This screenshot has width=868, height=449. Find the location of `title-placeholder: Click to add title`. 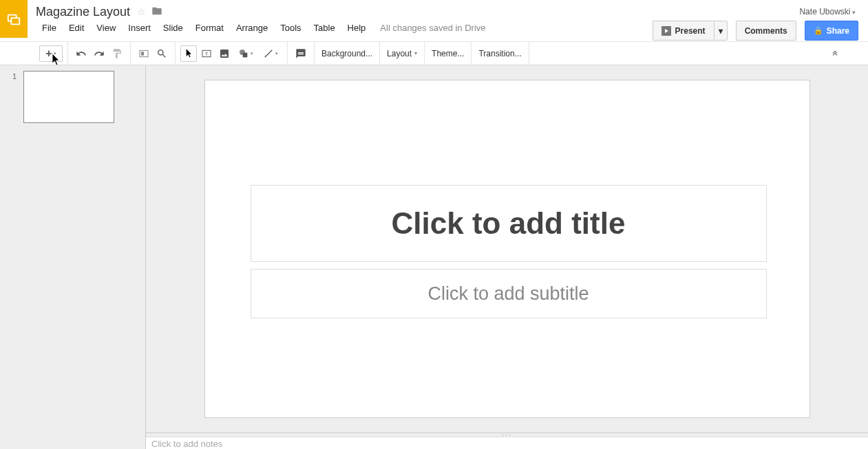

title-placeholder: Click to add title is located at coordinates (509, 223).